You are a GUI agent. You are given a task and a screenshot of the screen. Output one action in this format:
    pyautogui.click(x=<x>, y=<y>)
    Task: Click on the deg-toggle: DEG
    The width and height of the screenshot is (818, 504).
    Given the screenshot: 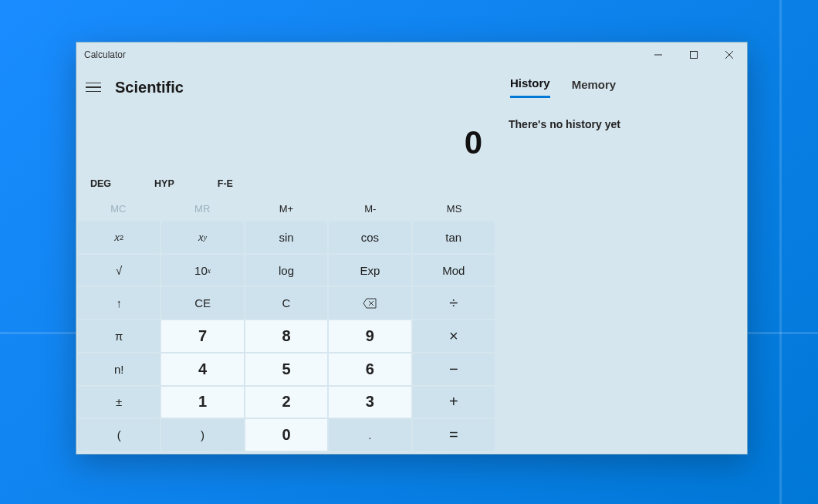 What is the action you would take?
    pyautogui.click(x=100, y=184)
    